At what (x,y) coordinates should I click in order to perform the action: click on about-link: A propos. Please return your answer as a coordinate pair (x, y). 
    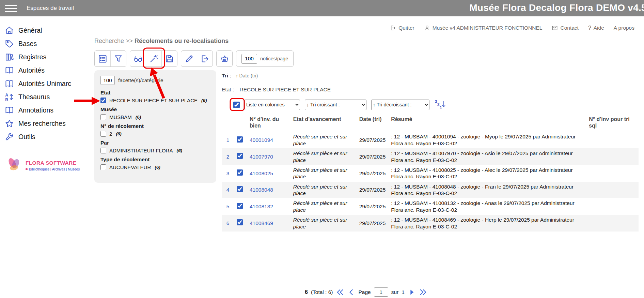
    Looking at the image, I should click on (624, 28).